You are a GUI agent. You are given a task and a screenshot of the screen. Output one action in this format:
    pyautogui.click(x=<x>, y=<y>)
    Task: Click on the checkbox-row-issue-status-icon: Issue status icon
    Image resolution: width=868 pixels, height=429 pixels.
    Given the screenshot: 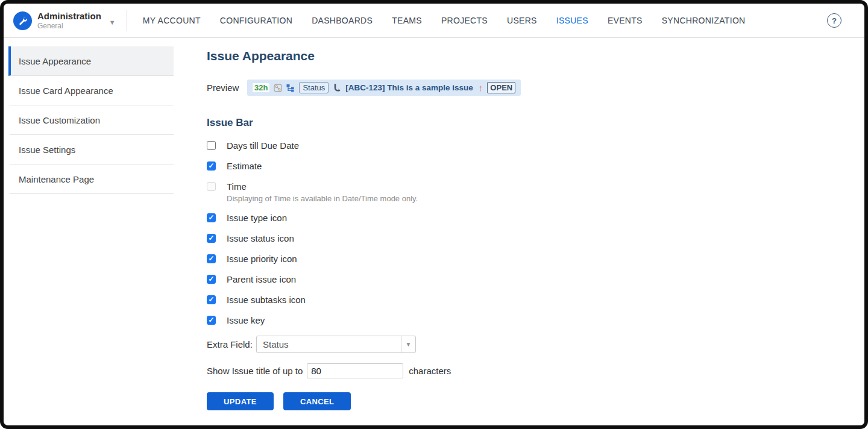 What is the action you would take?
    pyautogui.click(x=364, y=239)
    